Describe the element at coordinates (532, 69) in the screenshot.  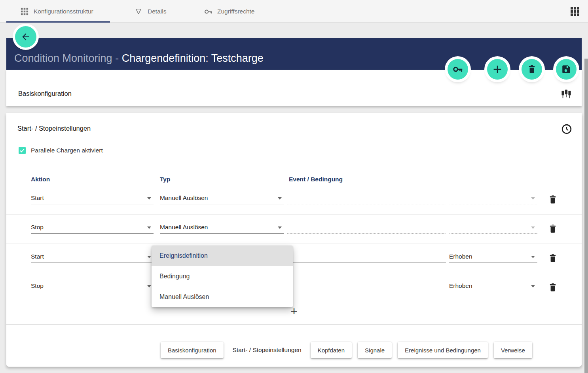
I see `delete-button` at that location.